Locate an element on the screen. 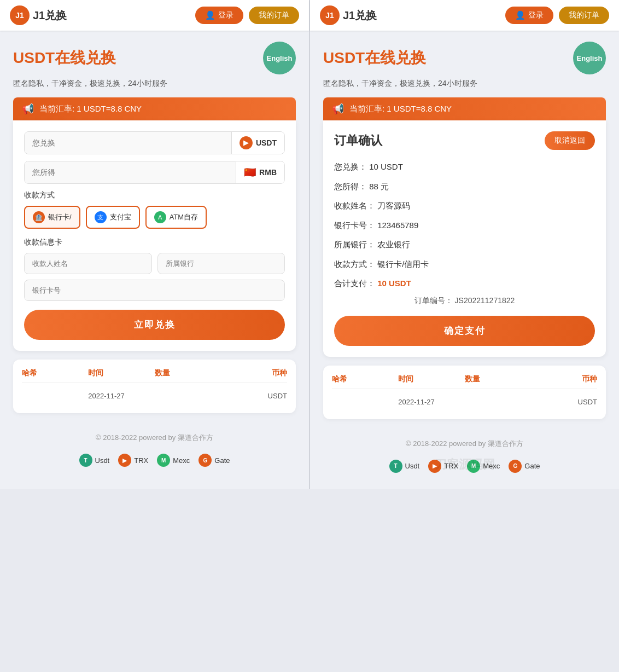 The width and height of the screenshot is (619, 672). left-bank-btn: 🏦 银行卡/ is located at coordinates (52, 217).